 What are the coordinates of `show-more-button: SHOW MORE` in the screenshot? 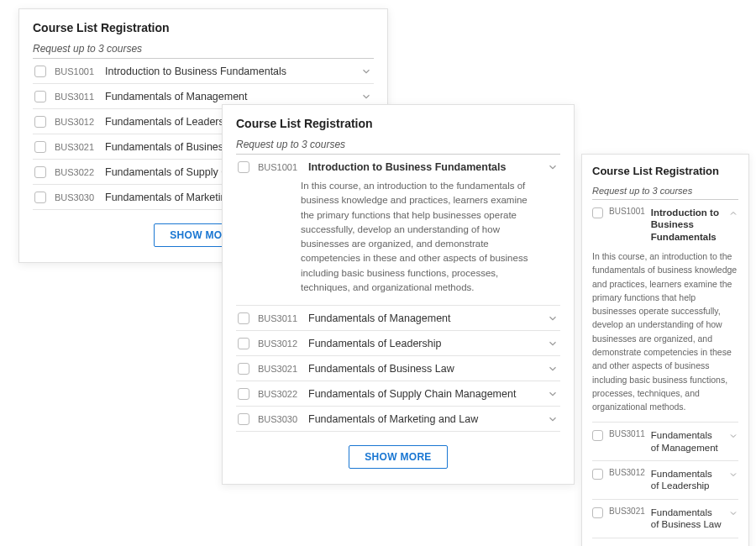 It's located at (398, 457).